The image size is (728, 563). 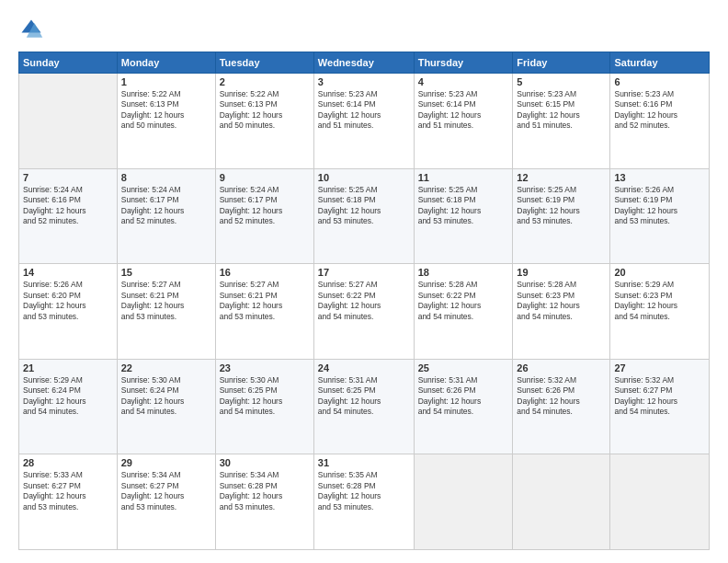 What do you see at coordinates (265, 82) in the screenshot?
I see `day-number: 2` at bounding box center [265, 82].